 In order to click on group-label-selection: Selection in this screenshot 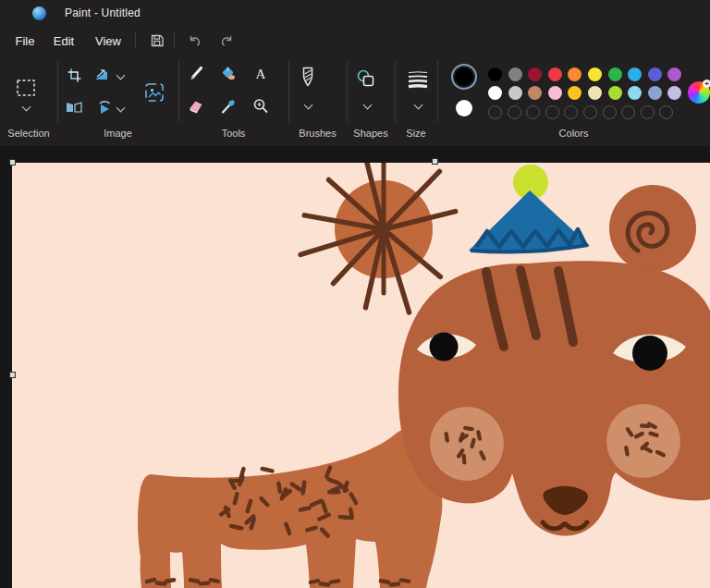, I will do `click(29, 134)`.